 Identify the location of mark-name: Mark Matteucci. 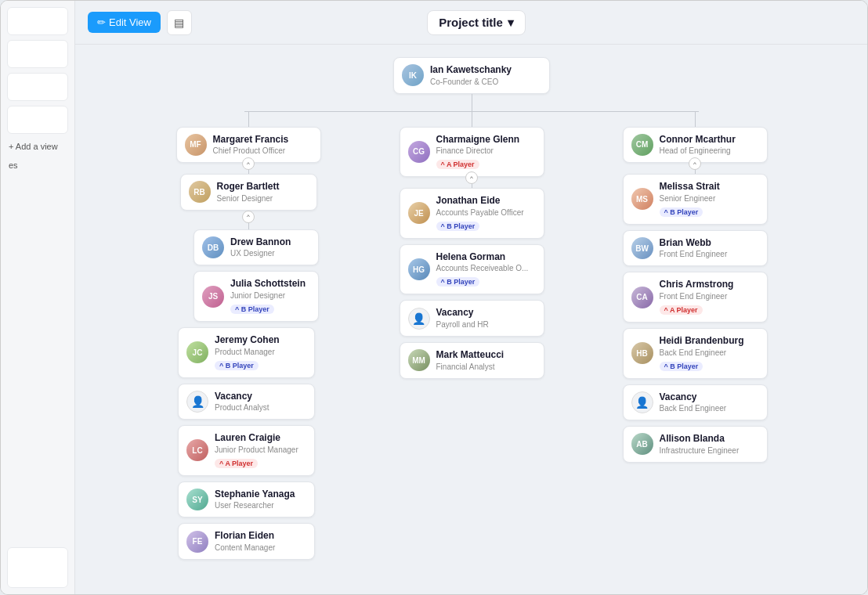
(470, 355).